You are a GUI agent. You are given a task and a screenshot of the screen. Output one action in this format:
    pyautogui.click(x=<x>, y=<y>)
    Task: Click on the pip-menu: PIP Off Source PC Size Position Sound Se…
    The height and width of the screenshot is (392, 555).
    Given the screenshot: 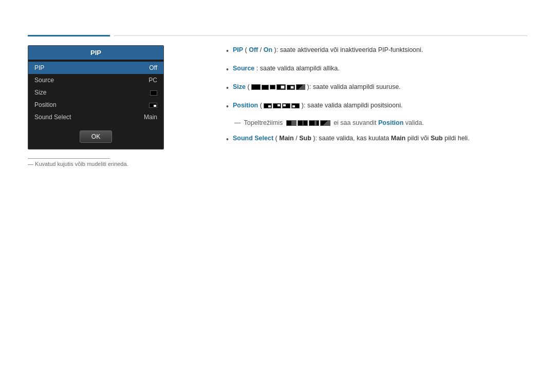 What is the action you would take?
    pyautogui.click(x=96, y=92)
    